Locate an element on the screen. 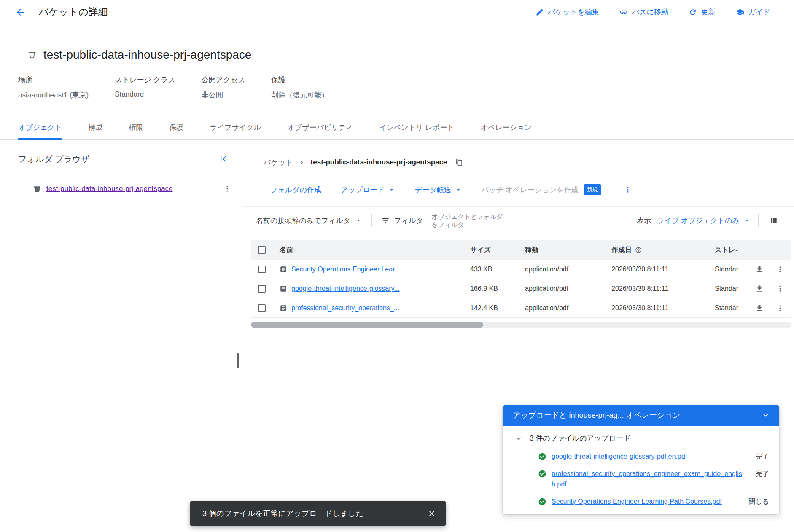 The height and width of the screenshot is (532, 794). bucket-name: test-public-data-inhouse-prj-agentspace is located at coordinates (148, 55).